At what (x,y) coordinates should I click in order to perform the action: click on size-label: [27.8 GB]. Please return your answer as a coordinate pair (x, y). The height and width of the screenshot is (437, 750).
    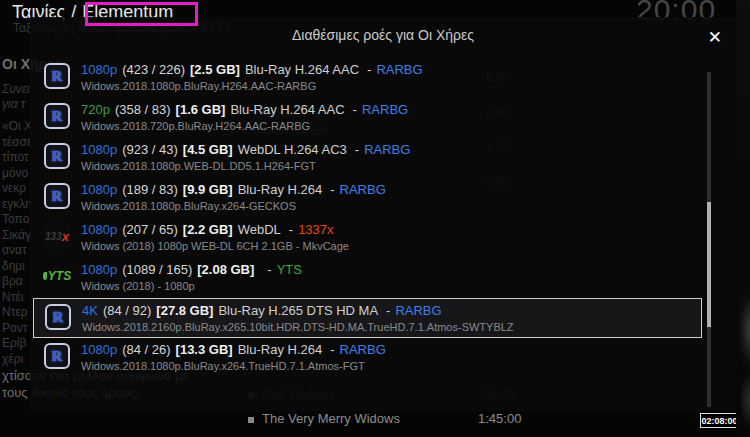
    Looking at the image, I should click on (184, 310).